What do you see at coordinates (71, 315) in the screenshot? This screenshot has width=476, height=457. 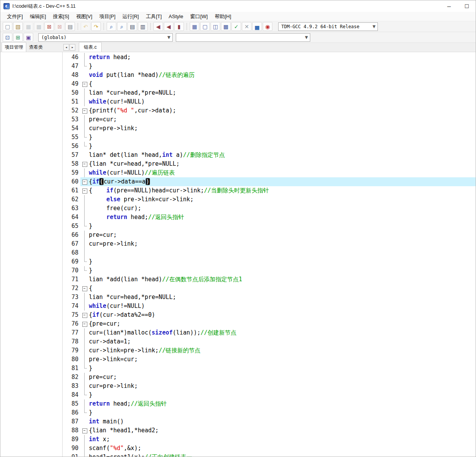 I see `line-number: 75` at bounding box center [71, 315].